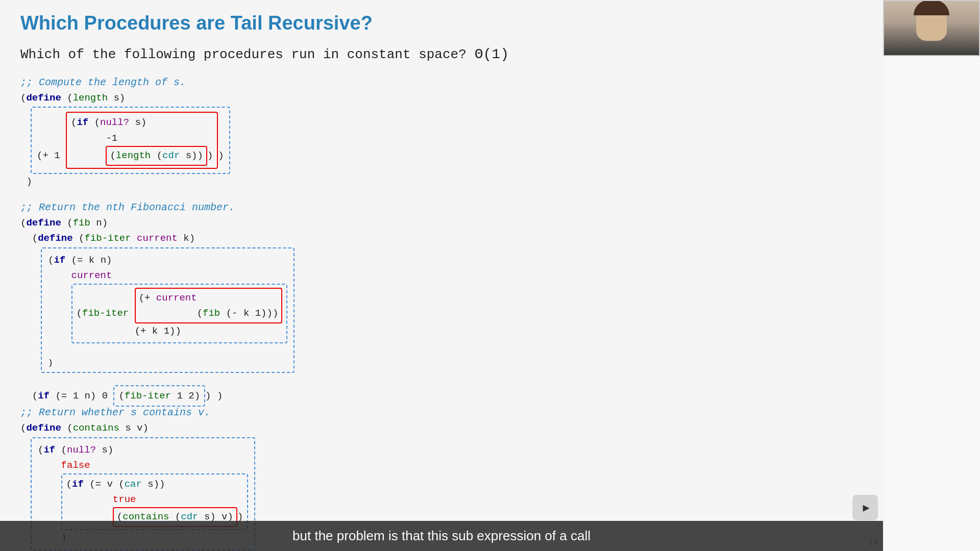  What do you see at coordinates (142, 140) in the screenshot?
I see `length-if-red-box: (if (null? s) -1 (length (cdr s)))` at bounding box center [142, 140].